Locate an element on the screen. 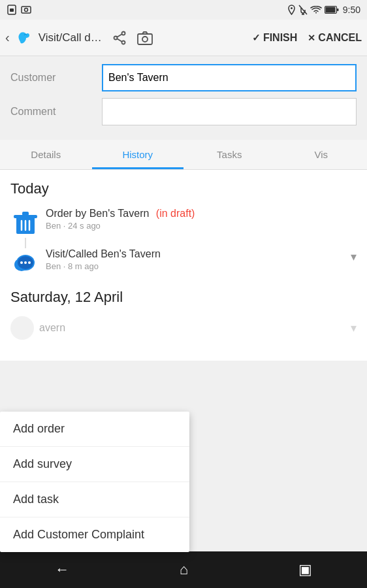 The width and height of the screenshot is (367, 588). list-item: Order by Ben's Tavern (in draft) Ben · 2… is located at coordinates (184, 223).